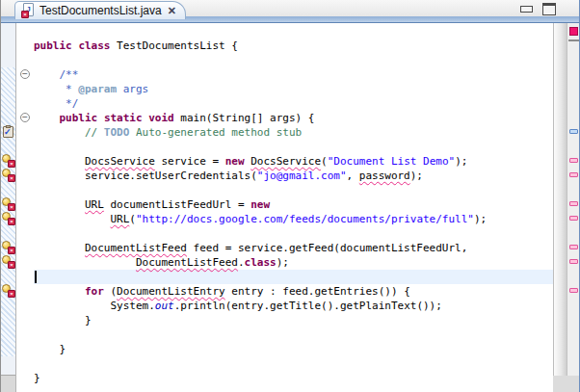 Image resolution: width=580 pixels, height=392 pixels. I want to click on tab-close-icon: ✕, so click(171, 12).